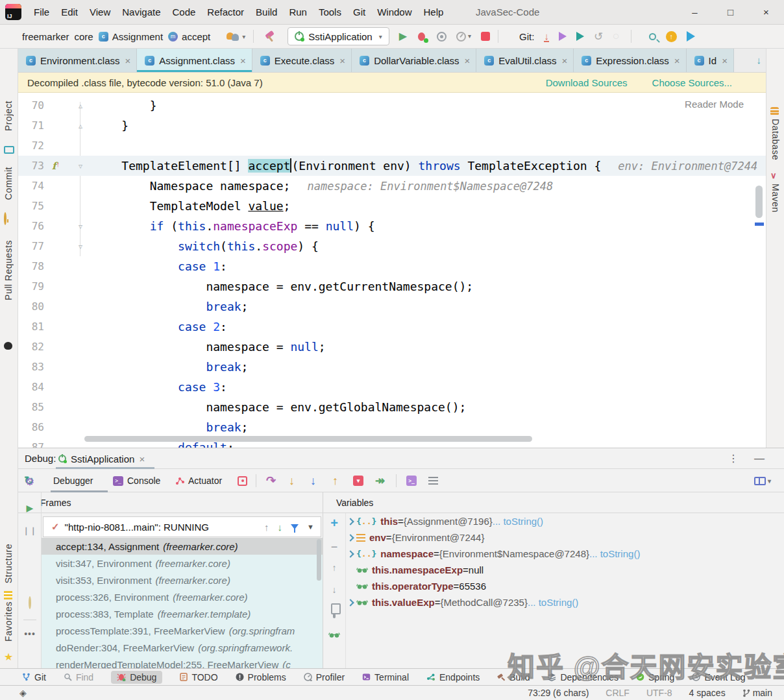 Image resolution: width=784 pixels, height=700 pixels. Describe the element at coordinates (358, 481) in the screenshot. I see `drop-frame-icon: ▾` at that location.